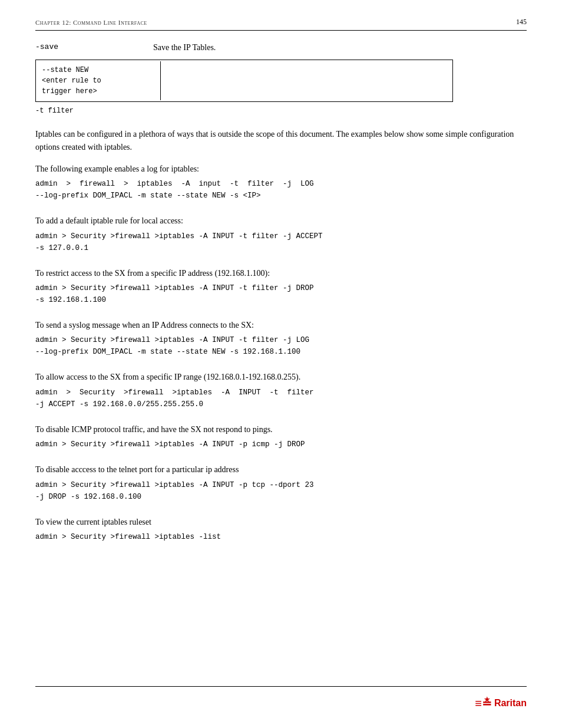 The image size is (562, 728). What do you see at coordinates (281, 190) in the screenshot?
I see `section-1-code: admin > firewall > iptables -A input -t …` at bounding box center [281, 190].